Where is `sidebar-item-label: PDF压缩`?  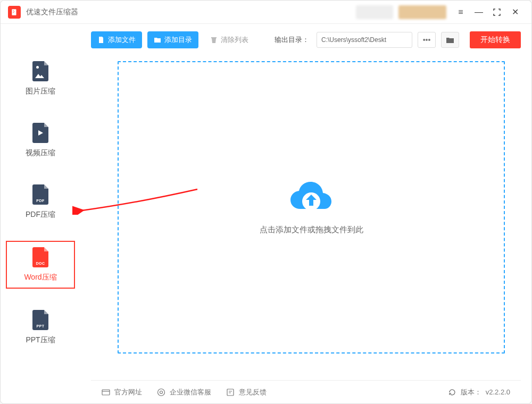 sidebar-item-label: PDF压缩 is located at coordinates (40, 215).